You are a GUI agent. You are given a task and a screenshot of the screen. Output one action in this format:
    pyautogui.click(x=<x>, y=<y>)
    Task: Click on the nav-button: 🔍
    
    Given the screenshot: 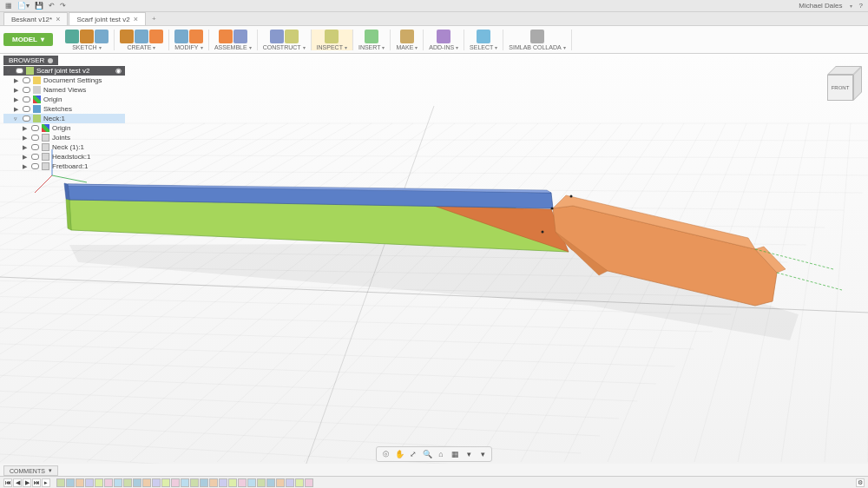 What is the action you would take?
    pyautogui.click(x=427, y=454)
    